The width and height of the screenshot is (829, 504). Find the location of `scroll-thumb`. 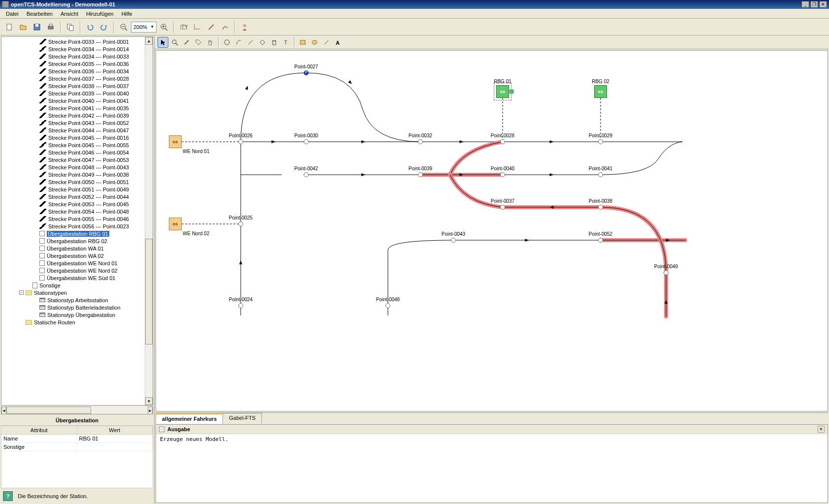

scroll-thumb is located at coordinates (149, 291).